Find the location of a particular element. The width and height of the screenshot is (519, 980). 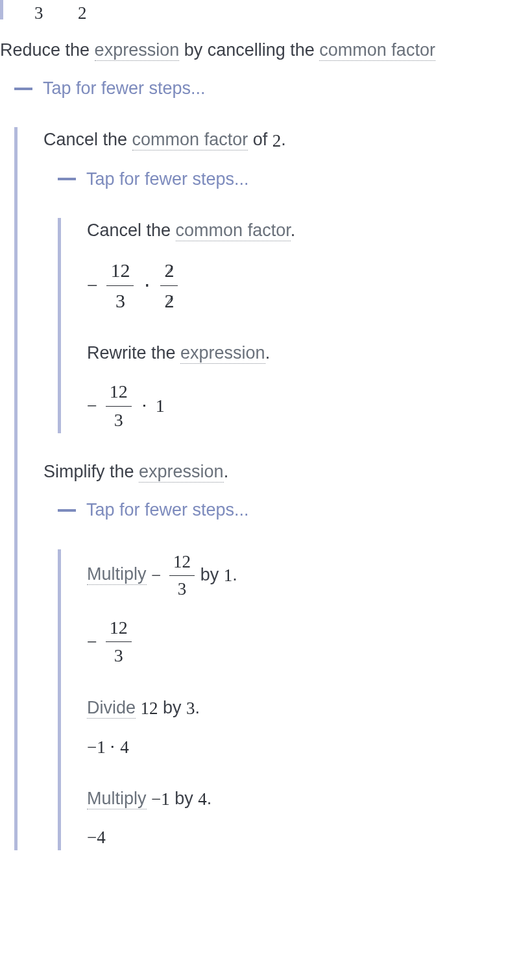

step2-text: Cancel the common factor of 2. is located at coordinates (282, 140).